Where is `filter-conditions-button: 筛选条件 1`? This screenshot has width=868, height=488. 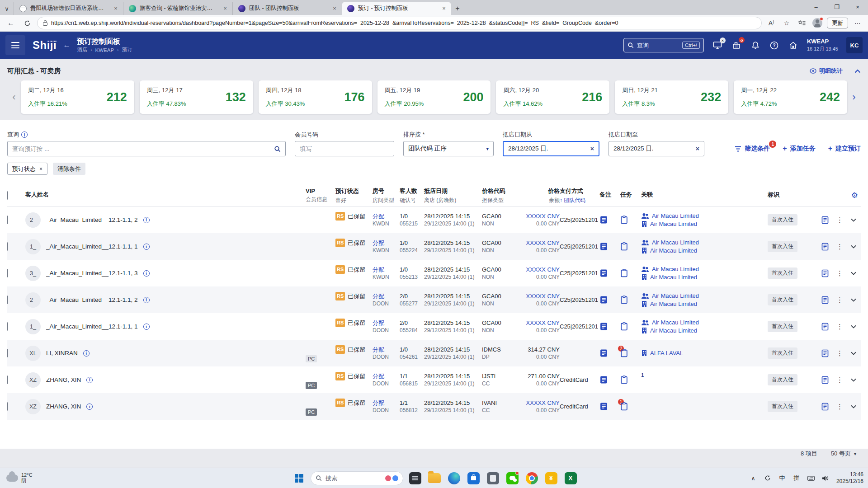 filter-conditions-button: 筛选条件 1 is located at coordinates (752, 149).